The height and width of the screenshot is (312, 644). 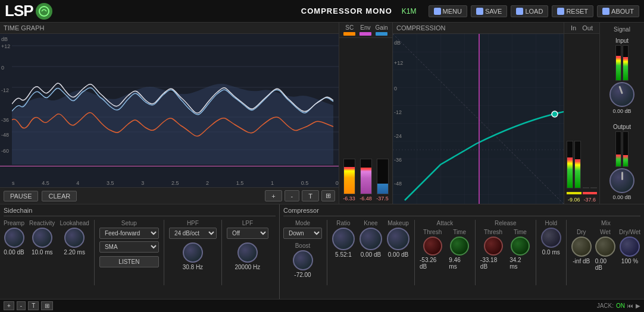 What do you see at coordinates (530, 11) in the screenshot?
I see `load-button: LOAD` at bounding box center [530, 11].